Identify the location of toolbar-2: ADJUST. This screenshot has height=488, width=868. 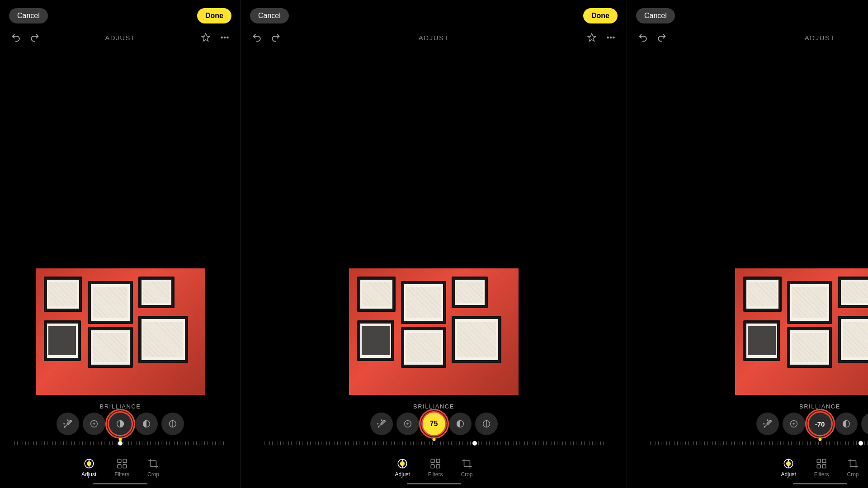
(434, 38).